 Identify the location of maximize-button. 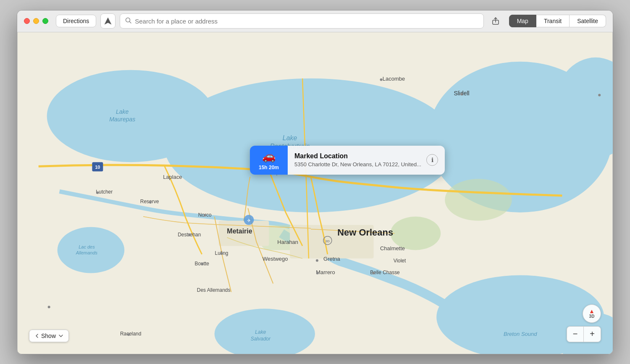
(45, 21).